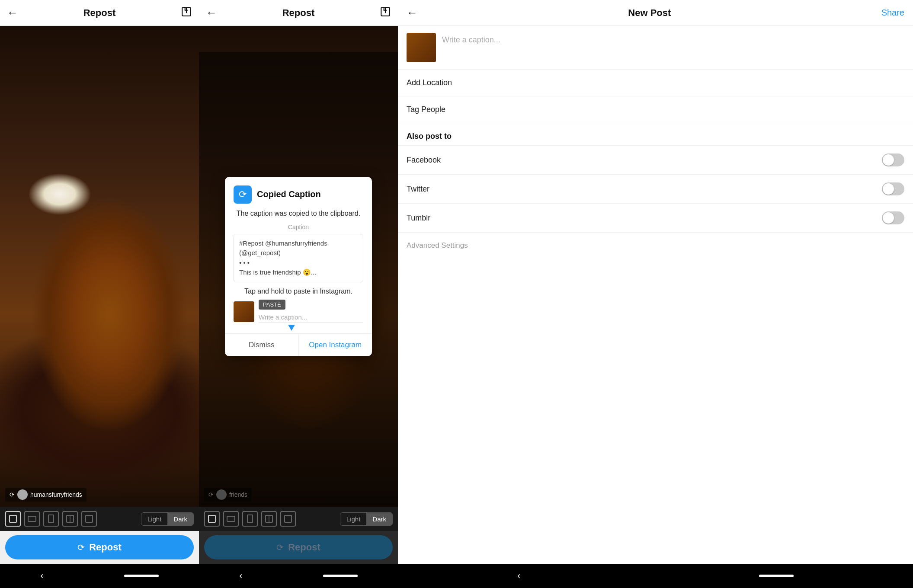  I want to click on theme-toggle-2: Light Dark, so click(366, 519).